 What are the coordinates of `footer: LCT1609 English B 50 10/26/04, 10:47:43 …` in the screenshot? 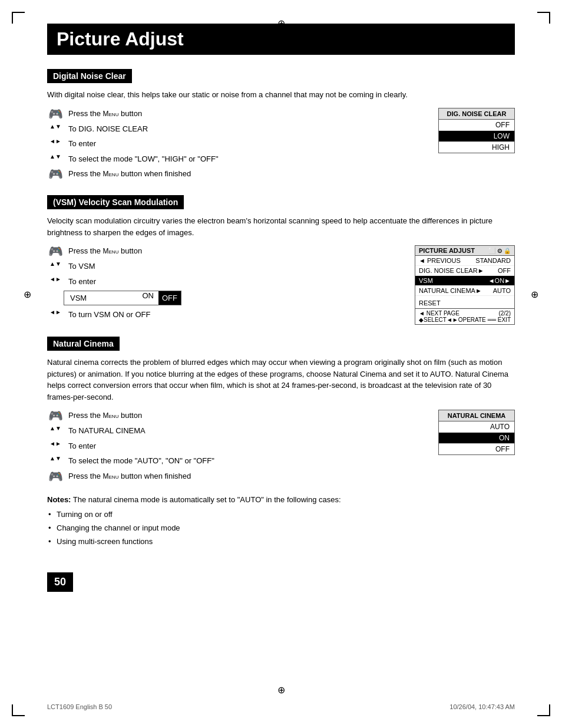 It's located at (281, 707).